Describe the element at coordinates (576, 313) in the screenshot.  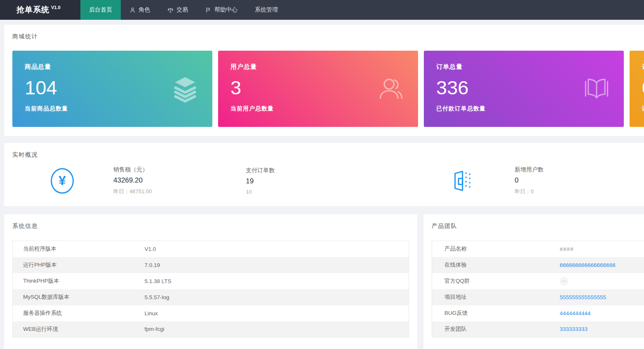
I see `bug-feedback-link: 4444444444` at that location.